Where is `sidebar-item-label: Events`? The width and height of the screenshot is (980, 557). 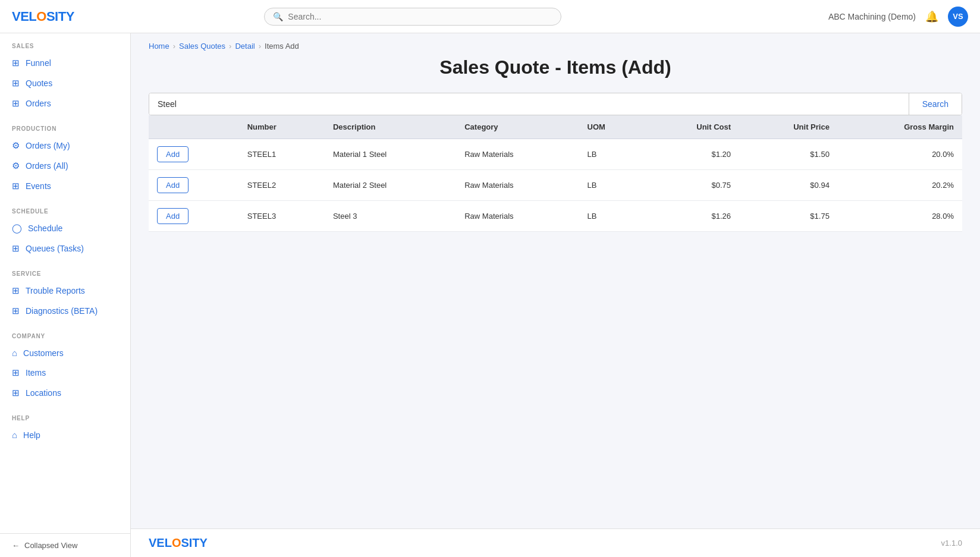 sidebar-item-label: Events is located at coordinates (38, 186).